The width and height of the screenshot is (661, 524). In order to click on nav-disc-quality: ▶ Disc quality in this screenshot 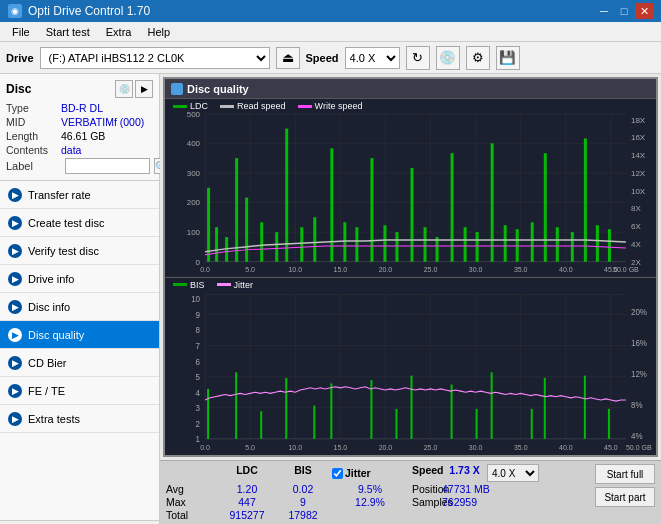, I will do `click(80, 335)`.